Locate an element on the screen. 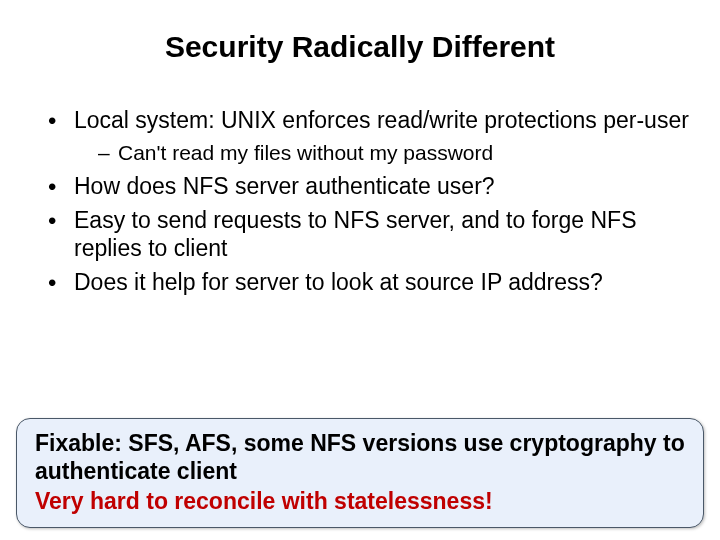 The height and width of the screenshot is (540, 720). list-item: How does NFS server authenticate user? is located at coordinates (370, 186).